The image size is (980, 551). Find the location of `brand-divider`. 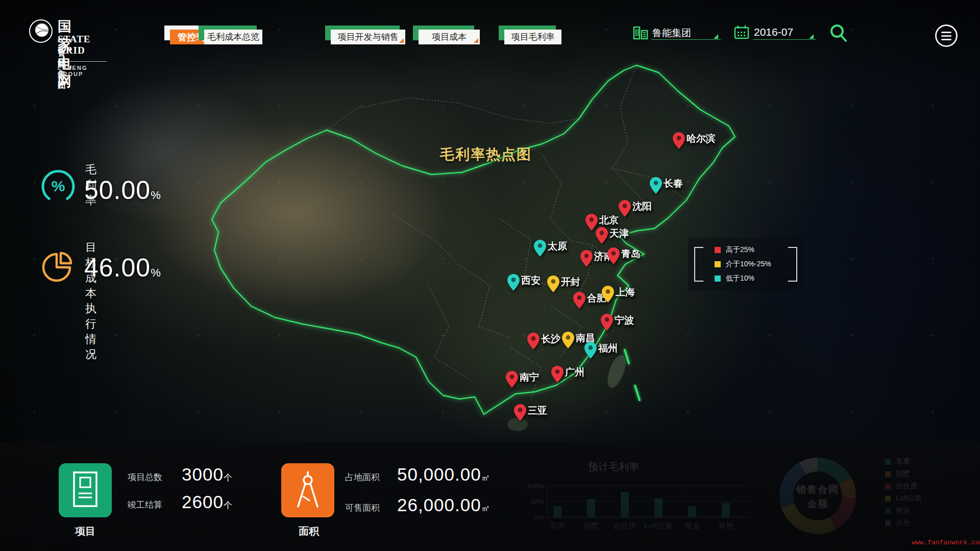

brand-divider is located at coordinates (82, 61).